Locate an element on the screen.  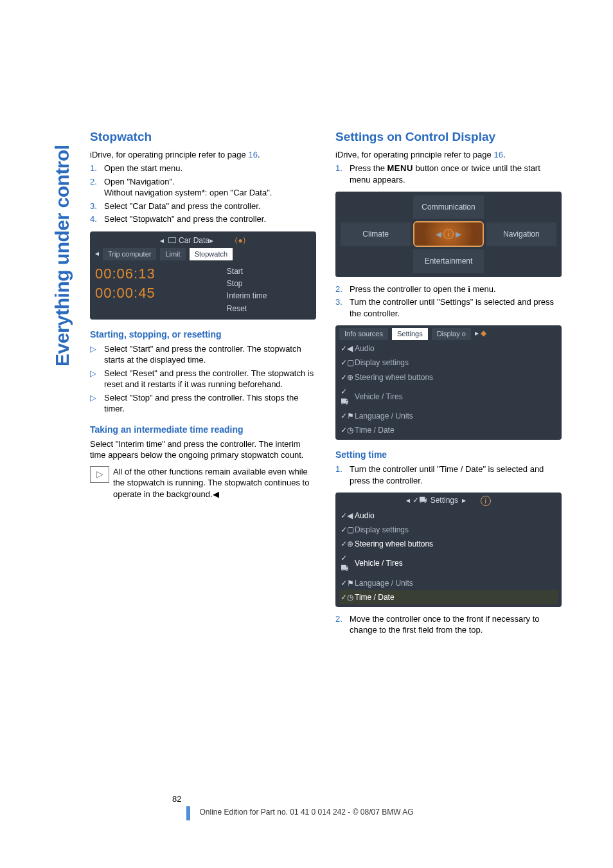
step-text: Open "Navigation".Without navigation sys… is located at coordinates (210, 188).